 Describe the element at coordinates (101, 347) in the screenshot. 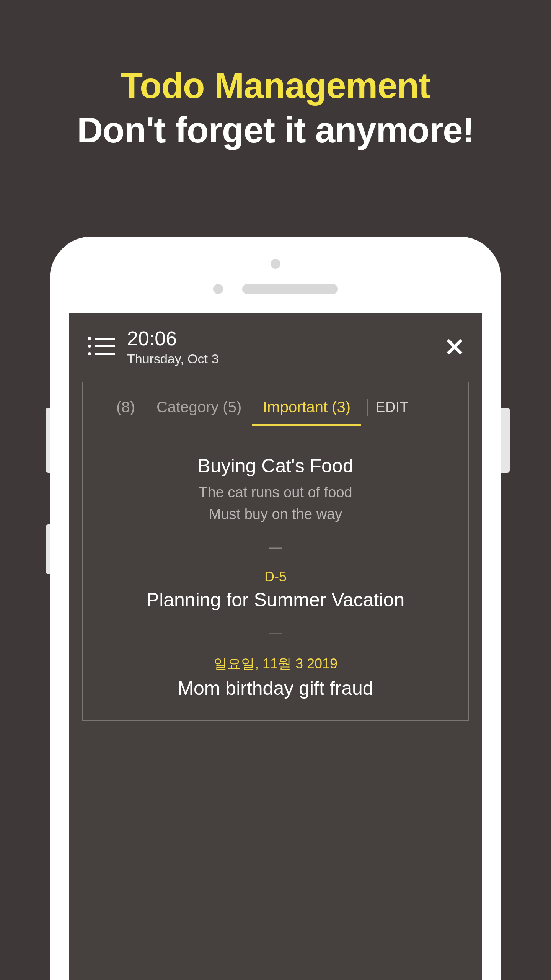

I see `list-menu-icon` at that location.